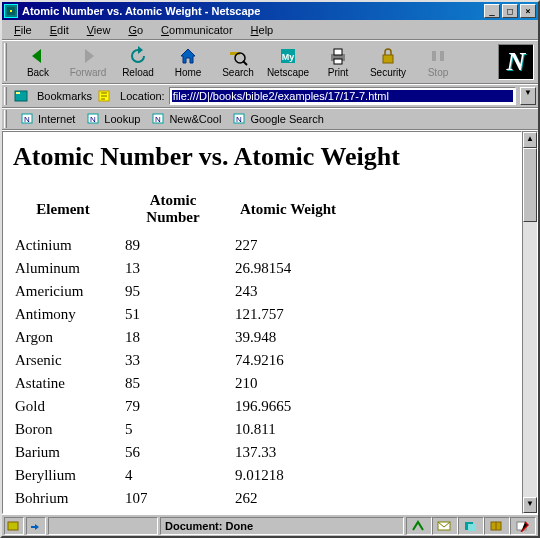 The width and height of the screenshot is (540, 538). What do you see at coordinates (188, 72) in the screenshot?
I see `home-label: Home` at bounding box center [188, 72].